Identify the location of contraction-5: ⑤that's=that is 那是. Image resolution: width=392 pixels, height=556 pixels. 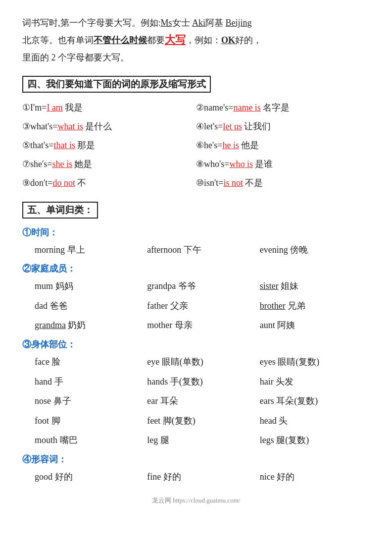
(109, 145).